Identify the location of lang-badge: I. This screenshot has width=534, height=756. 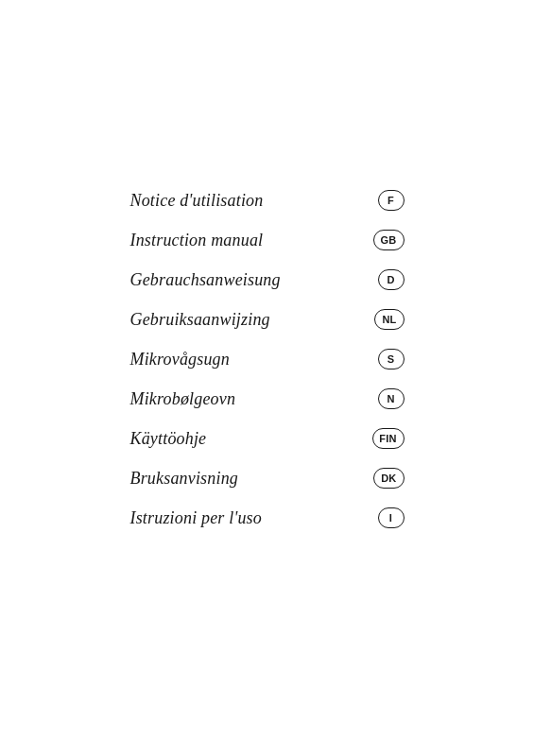
(391, 518).